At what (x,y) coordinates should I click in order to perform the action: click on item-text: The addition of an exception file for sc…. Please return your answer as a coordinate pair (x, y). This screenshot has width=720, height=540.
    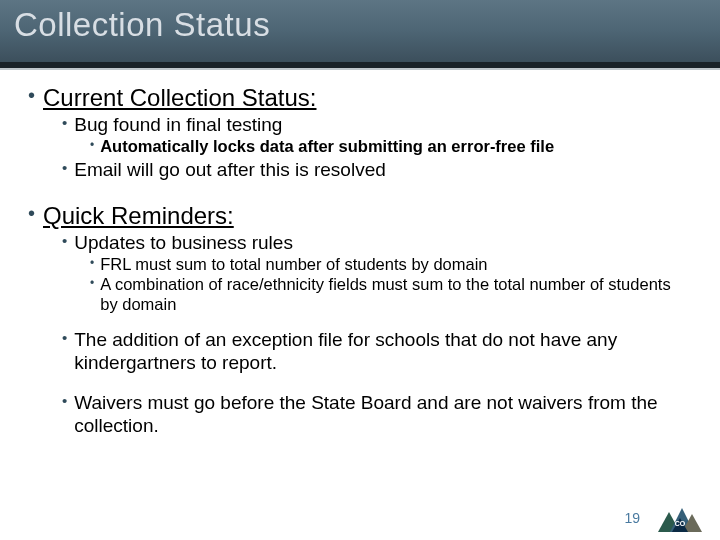
    Looking at the image, I should click on (383, 352).